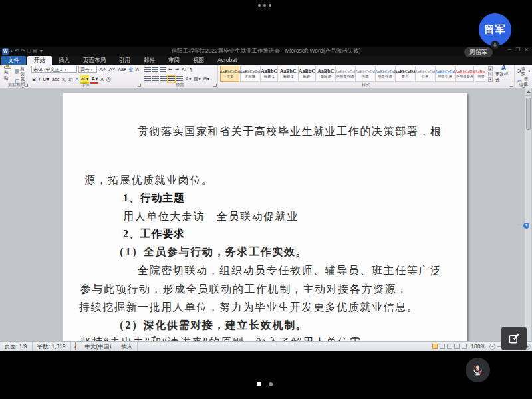 The height and width of the screenshot is (399, 532). I want to click on page-indicator, so click(265, 384).